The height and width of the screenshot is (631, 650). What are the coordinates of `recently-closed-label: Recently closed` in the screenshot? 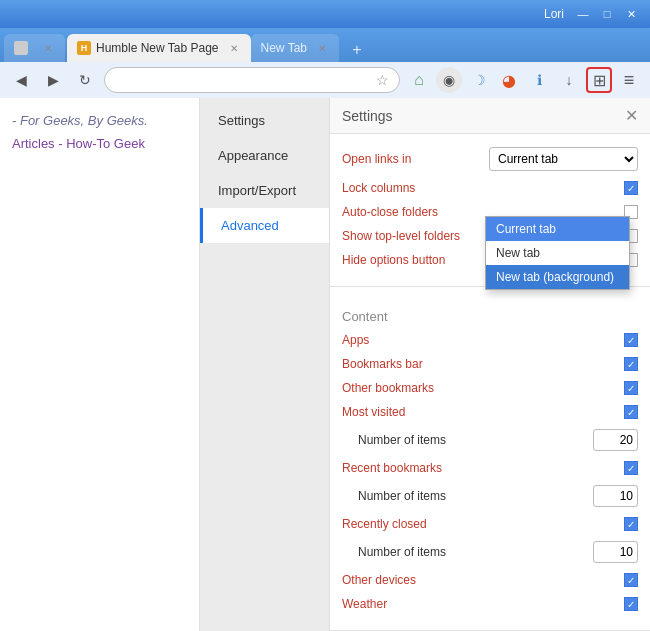 It's located at (384, 524).